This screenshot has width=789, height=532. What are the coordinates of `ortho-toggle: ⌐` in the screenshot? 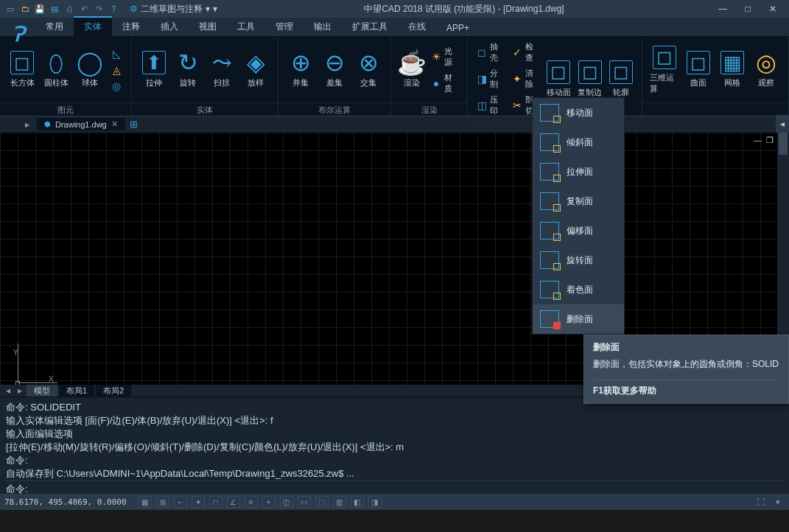 It's located at (180, 502).